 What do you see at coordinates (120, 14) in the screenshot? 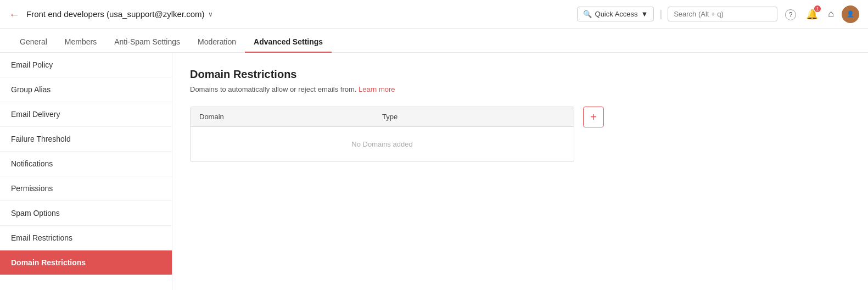
I see `group-title: Front end developers (usa_support@zylker…` at bounding box center [120, 14].